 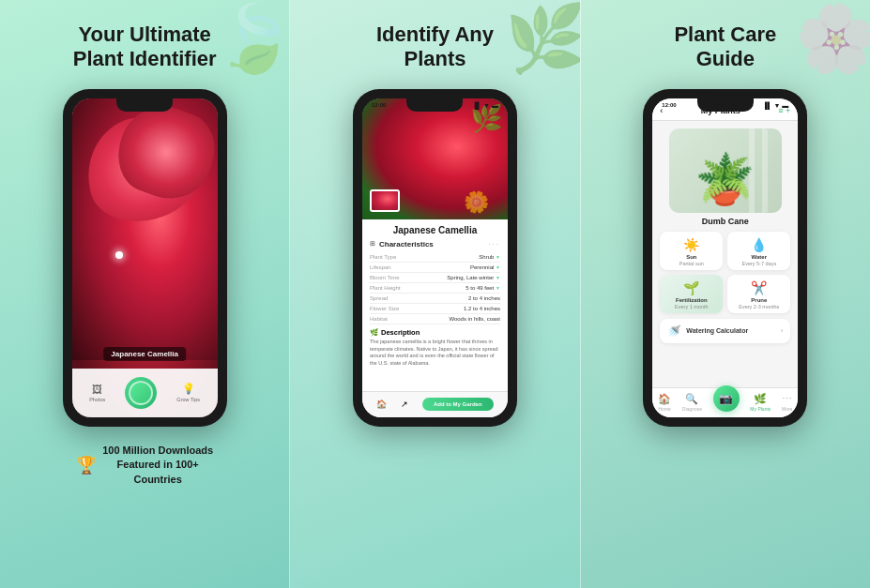 I want to click on table-row: Plant Height 5 to 49 feet ▼, so click(x=435, y=289).